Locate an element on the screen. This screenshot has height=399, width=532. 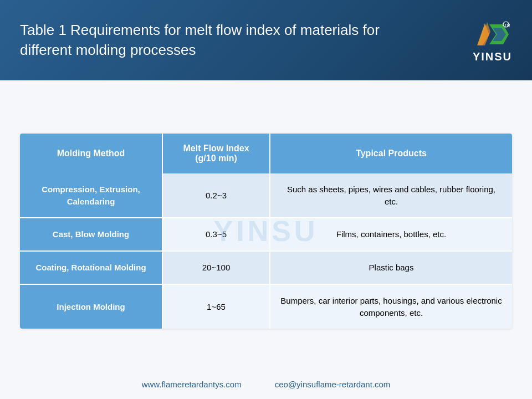
logo-icon: TM is located at coordinates (492, 33).